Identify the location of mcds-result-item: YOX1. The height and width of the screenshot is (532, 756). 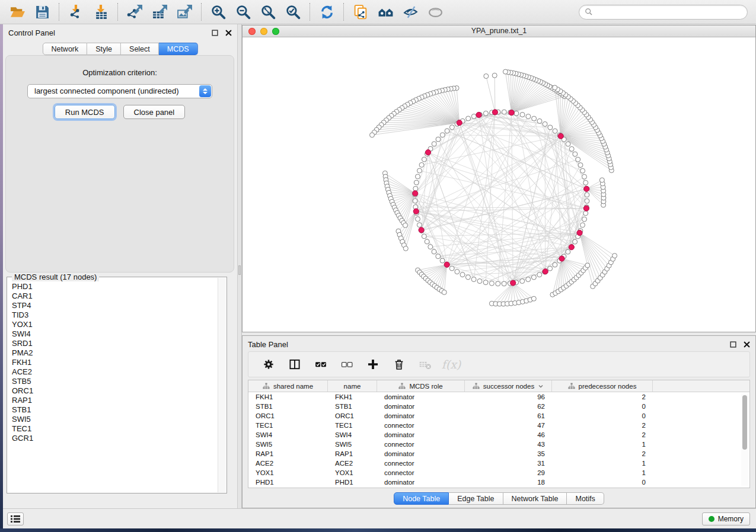
(114, 325).